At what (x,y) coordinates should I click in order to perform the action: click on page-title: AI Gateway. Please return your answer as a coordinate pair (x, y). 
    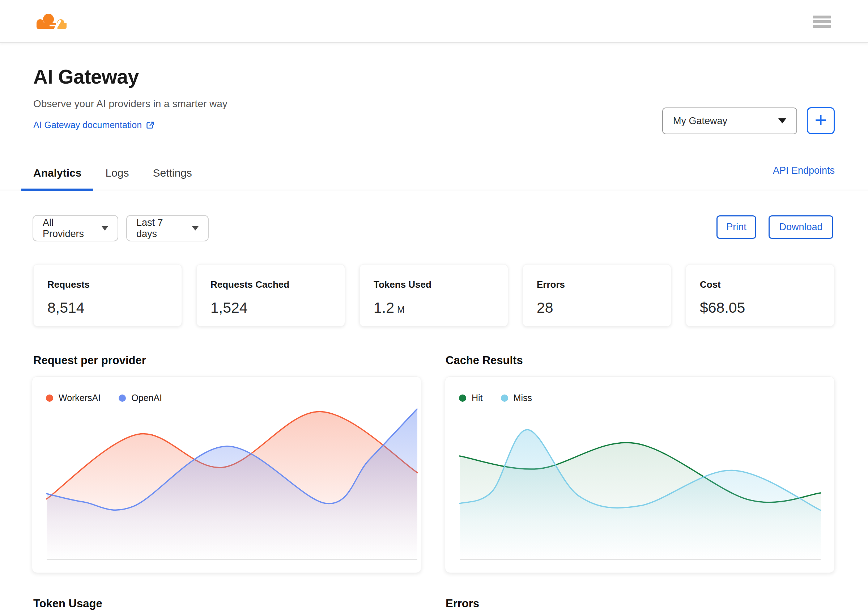
    Looking at the image, I should click on (86, 77).